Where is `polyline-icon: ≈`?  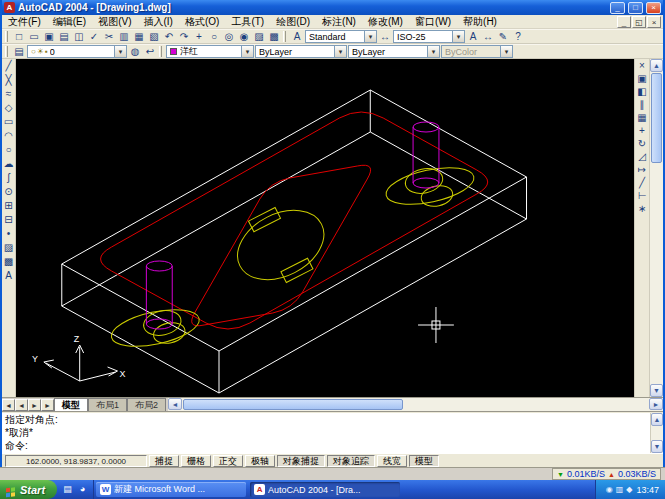
polyline-icon: ≈ is located at coordinates (9, 94).